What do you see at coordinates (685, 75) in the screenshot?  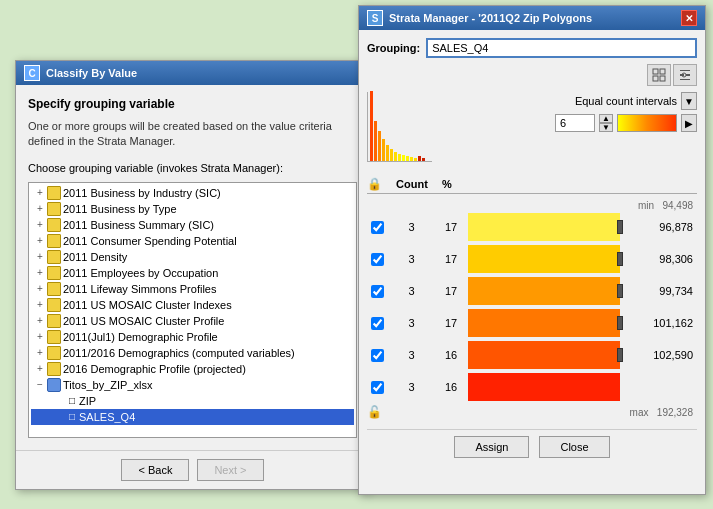 I see `settings-icon-button` at bounding box center [685, 75].